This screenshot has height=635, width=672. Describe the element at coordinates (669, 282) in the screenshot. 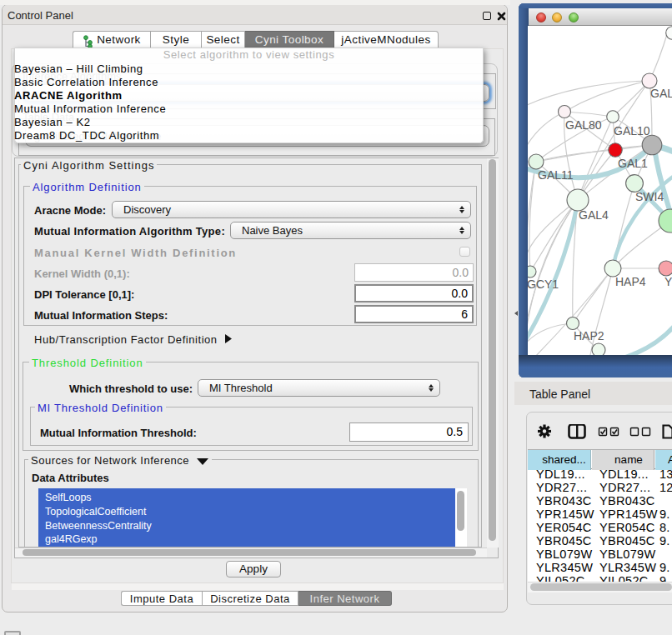

I see `svg-text: Y` at that location.